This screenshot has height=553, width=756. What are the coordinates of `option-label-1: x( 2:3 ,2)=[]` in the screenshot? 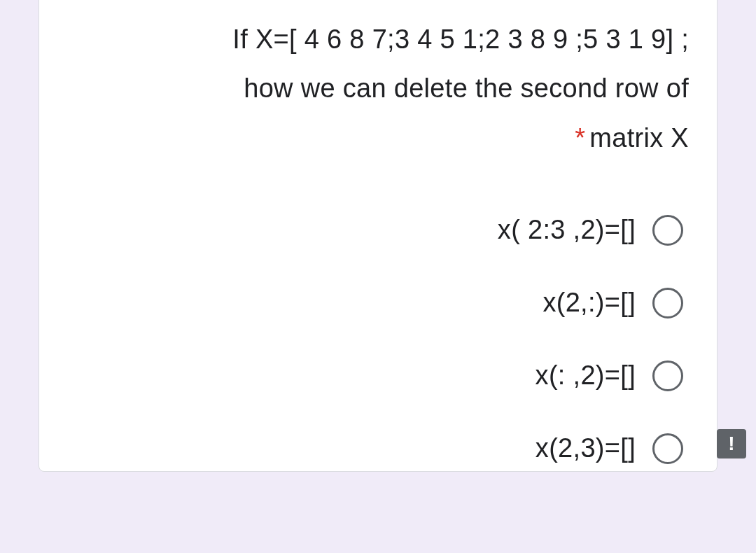 It's located at (567, 230).